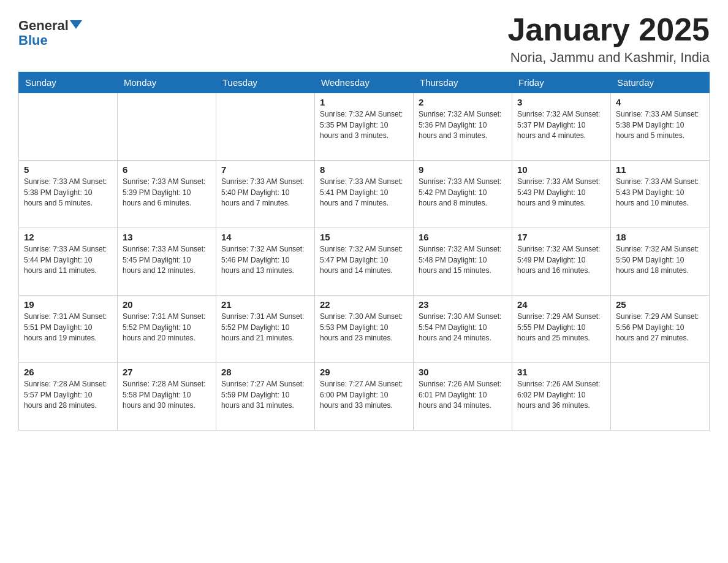 The width and height of the screenshot is (728, 563). I want to click on day-info: Sunrise: 7:29 AM Sunset: 5:55 PM Dayligh…, so click(561, 327).